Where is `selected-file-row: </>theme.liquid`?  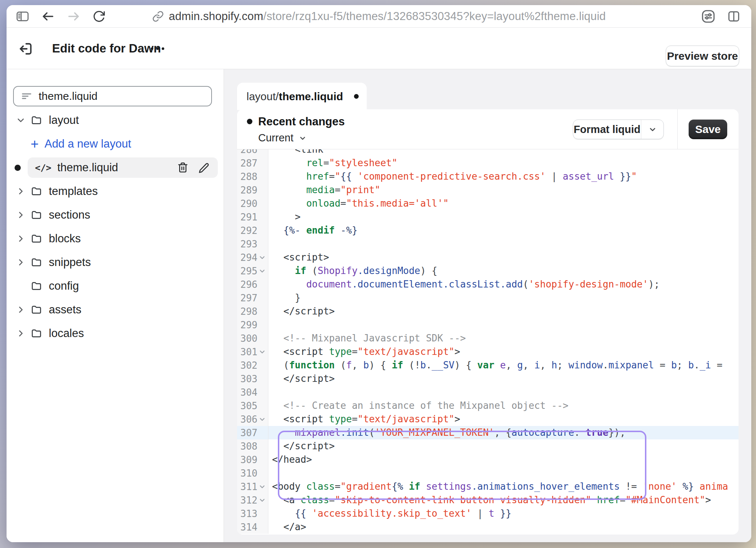
selected-file-row: </>theme.liquid is located at coordinates (123, 168).